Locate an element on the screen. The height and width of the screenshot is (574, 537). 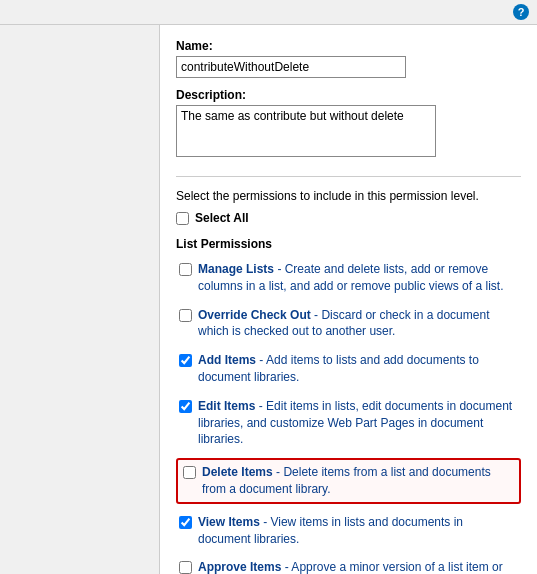
permissions-intro: Select the permissions to include in thi… is located at coordinates (348, 196).